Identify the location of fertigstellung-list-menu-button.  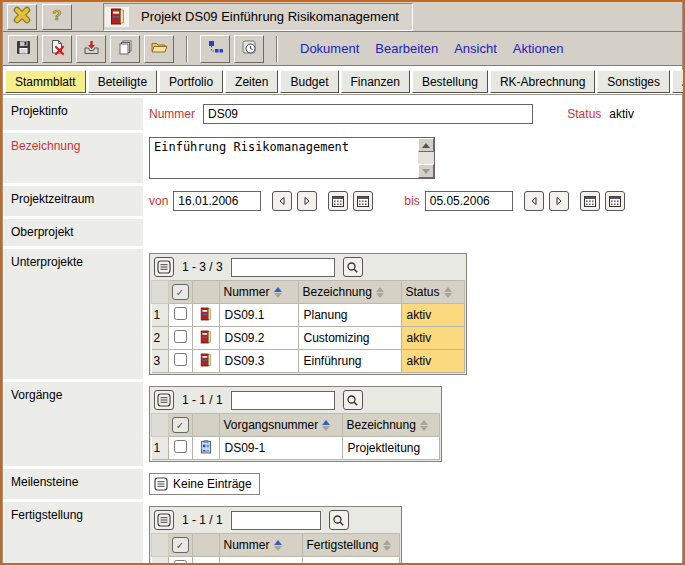
(164, 520).